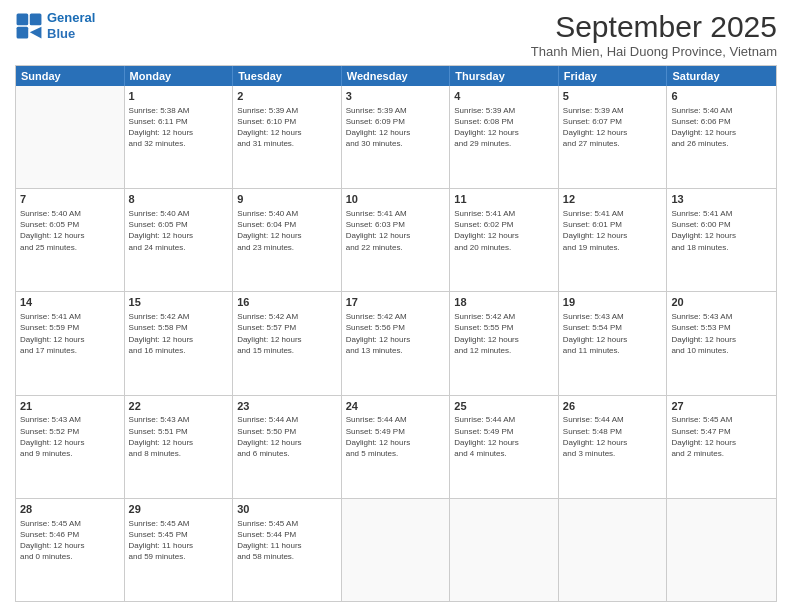  What do you see at coordinates (504, 128) in the screenshot?
I see `day-info: Sunrise: 5:39 AM Sunset: 6:08 PM Dayligh…` at bounding box center [504, 128].